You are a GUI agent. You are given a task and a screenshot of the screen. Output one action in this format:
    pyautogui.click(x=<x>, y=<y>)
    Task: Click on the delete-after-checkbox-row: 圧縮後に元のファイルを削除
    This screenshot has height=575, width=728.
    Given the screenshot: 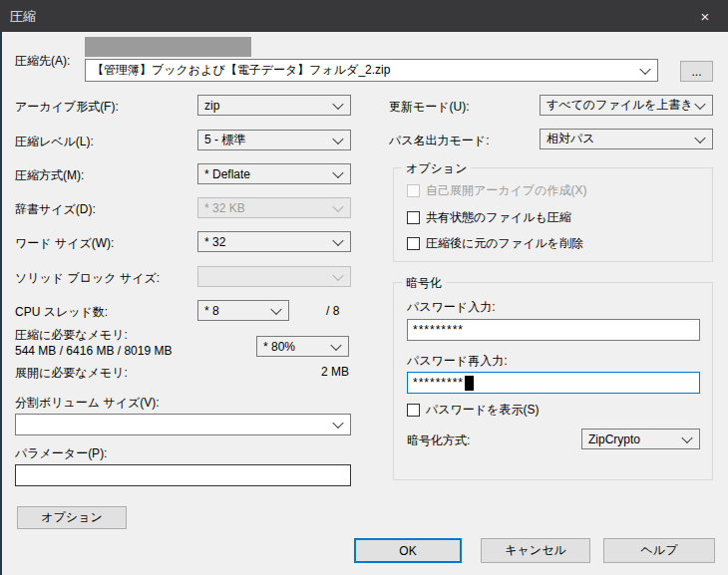 What is the action you would take?
    pyautogui.click(x=495, y=243)
    